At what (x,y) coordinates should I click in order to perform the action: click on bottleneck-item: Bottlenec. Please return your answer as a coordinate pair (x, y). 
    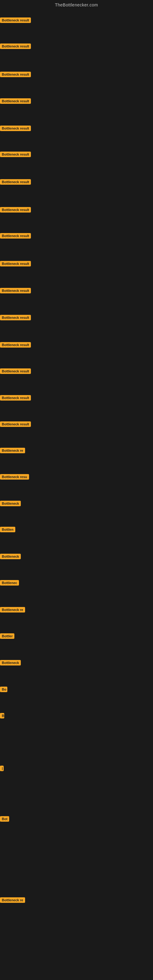
    Looking at the image, I should click on (10, 583).